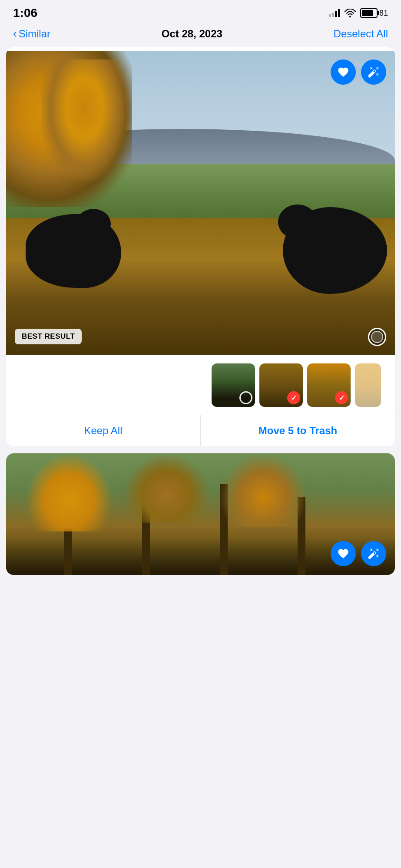 This screenshot has width=401, height=868. I want to click on keep-all-button: Keep All, so click(103, 431).